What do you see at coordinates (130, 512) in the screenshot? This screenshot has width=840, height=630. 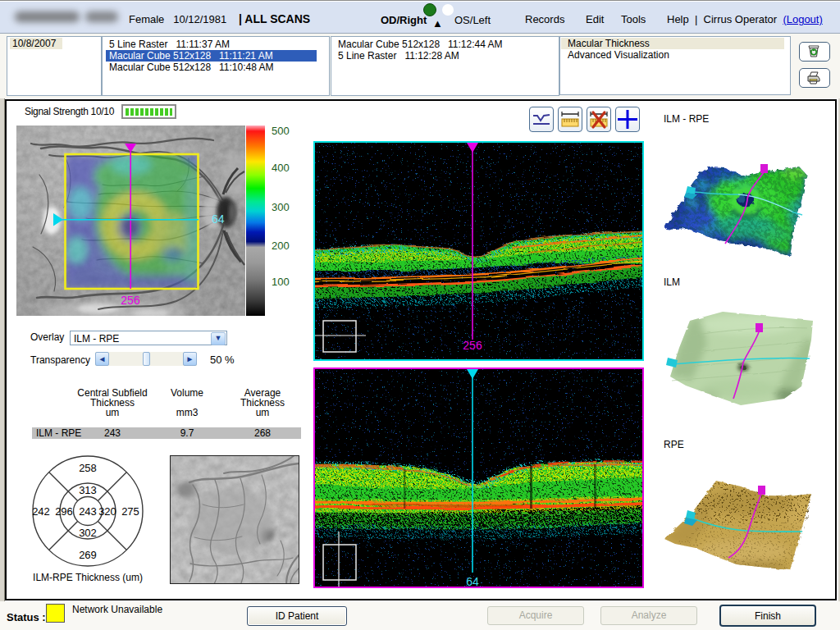 I see `svg-text: 275` at bounding box center [130, 512].